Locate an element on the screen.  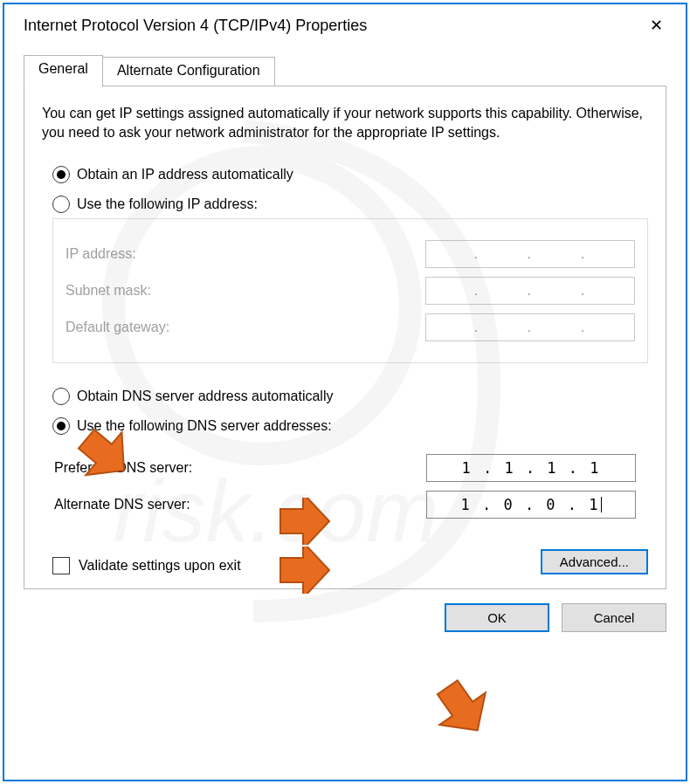
close-icon: ✕ is located at coordinates (656, 25).